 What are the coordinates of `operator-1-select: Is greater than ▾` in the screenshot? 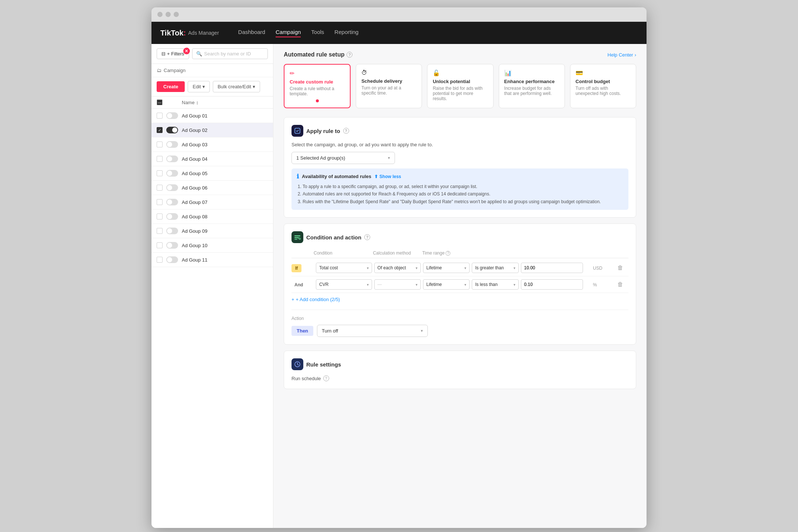 It's located at (495, 268).